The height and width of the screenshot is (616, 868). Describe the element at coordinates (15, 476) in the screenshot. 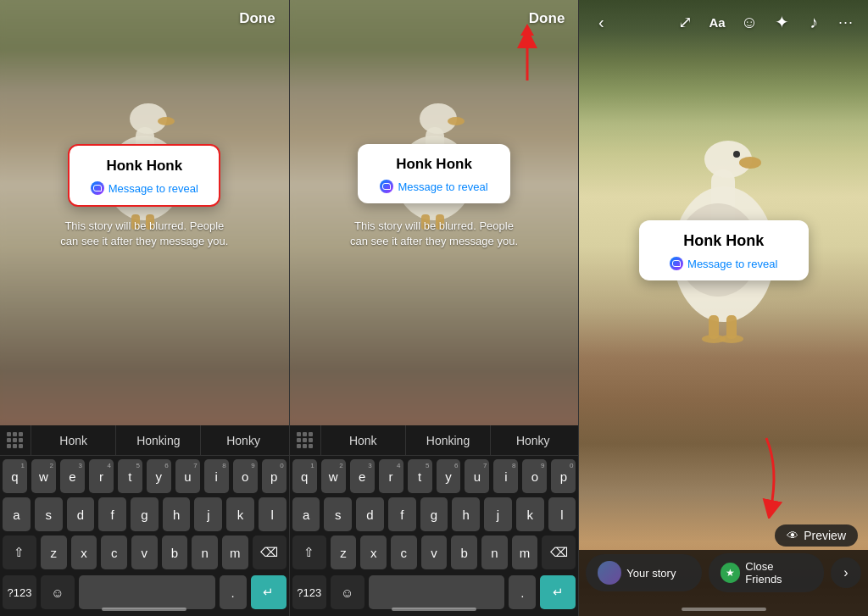

I see `key-q-1: q1` at that location.